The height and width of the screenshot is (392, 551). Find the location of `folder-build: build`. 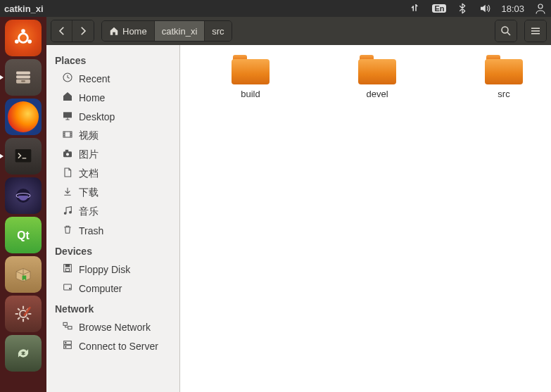

folder-build: build is located at coordinates (251, 77).